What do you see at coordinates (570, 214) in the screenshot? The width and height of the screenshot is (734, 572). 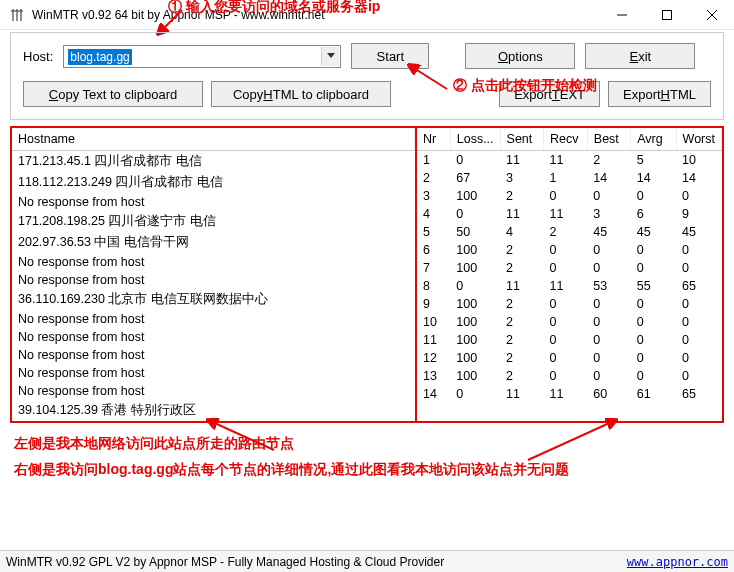 I see `table-row: 401111369` at bounding box center [570, 214].